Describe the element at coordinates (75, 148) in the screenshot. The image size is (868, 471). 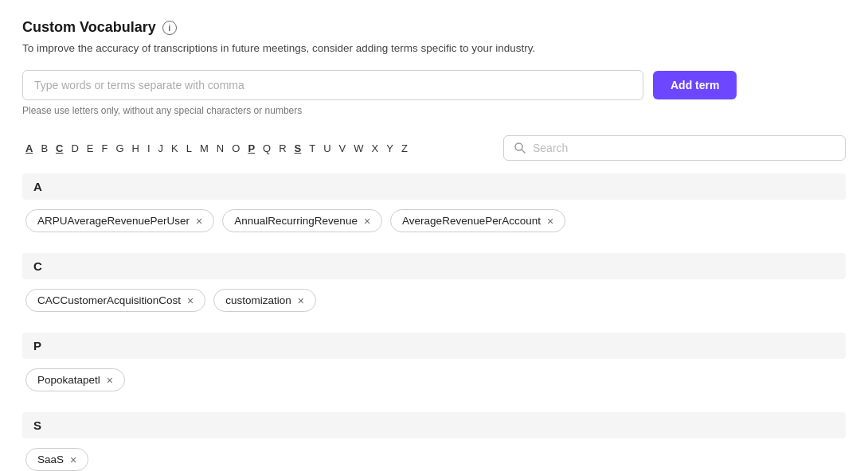
I see `alpha-letter-D: D` at that location.